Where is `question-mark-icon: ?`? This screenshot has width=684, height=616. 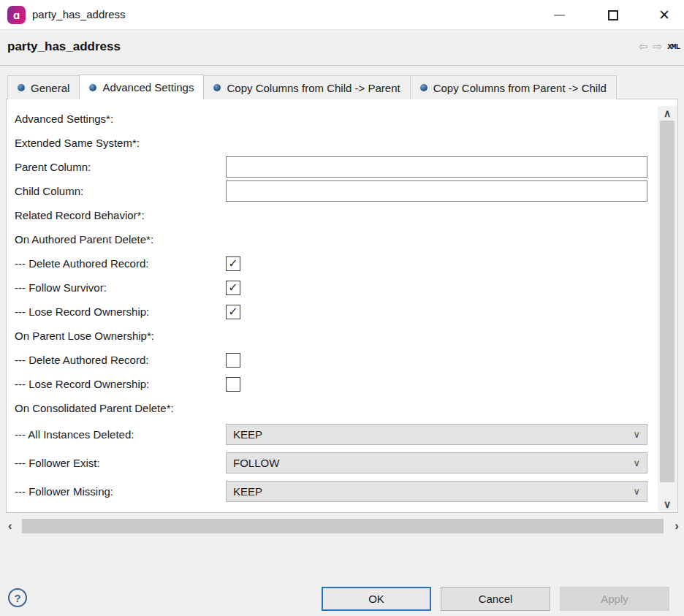 question-mark-icon: ? is located at coordinates (18, 598).